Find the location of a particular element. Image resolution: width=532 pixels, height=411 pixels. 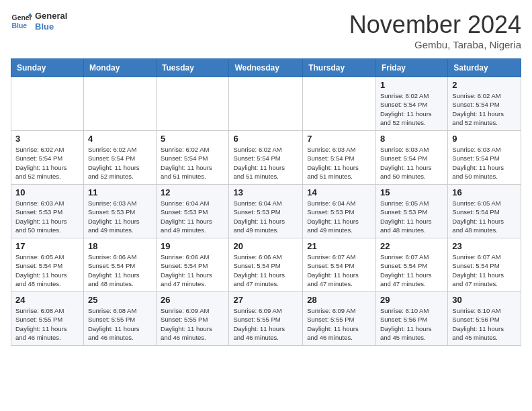

day-number: 22 is located at coordinates (412, 246).